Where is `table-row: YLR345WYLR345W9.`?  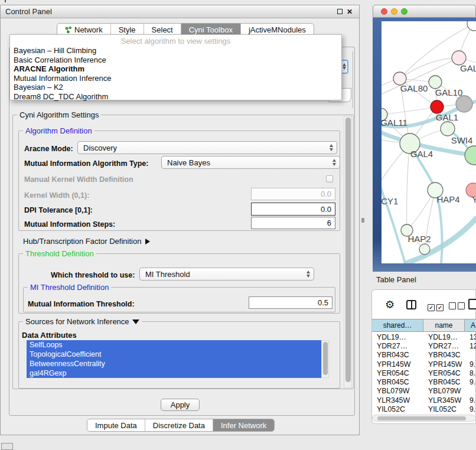
table-row: YLR345WYLR345W9. is located at coordinates (424, 400).